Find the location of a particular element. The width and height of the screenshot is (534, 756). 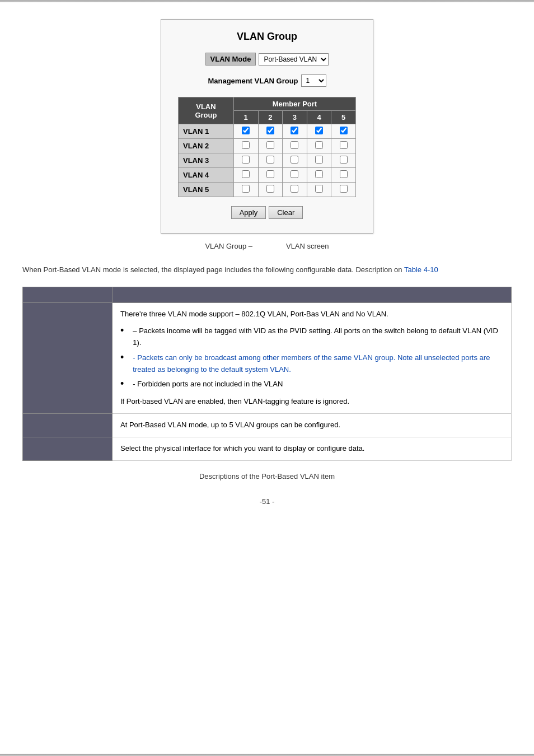

vlan1-port5-cell is located at coordinates (344, 132).